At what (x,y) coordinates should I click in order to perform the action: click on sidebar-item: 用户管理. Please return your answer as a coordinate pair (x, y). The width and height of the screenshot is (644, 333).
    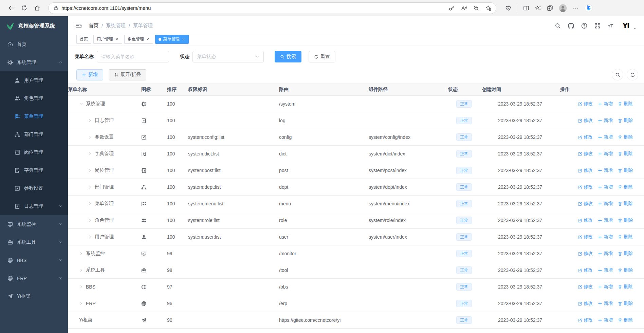
    Looking at the image, I should click on (34, 80).